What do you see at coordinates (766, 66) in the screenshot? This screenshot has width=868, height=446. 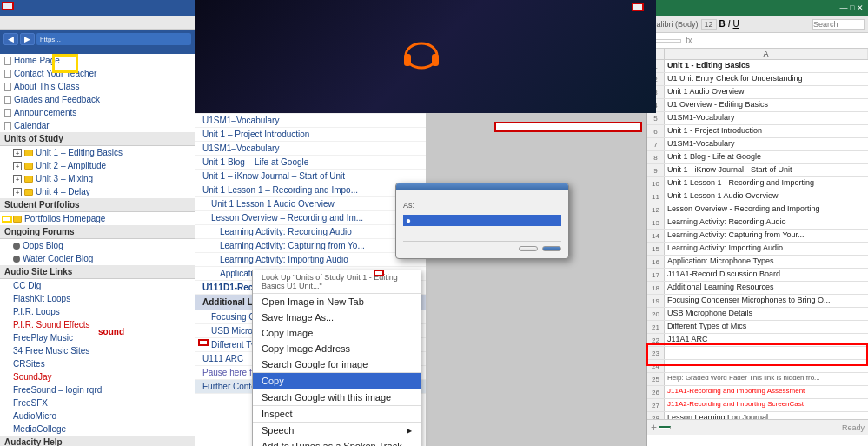 I see `excel-cell: Unit 1 - Editing Basics` at bounding box center [766, 66].